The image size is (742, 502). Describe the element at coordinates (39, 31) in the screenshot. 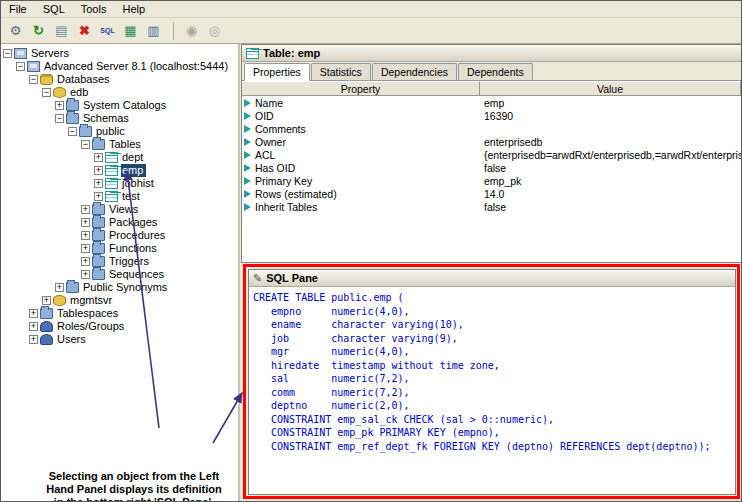

I see `refresh-button: ↻` at that location.